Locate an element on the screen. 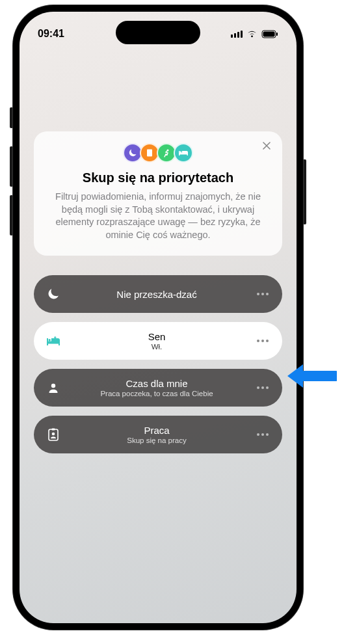 Image resolution: width=344 pixels, height=644 pixels. focus-label: Sen is located at coordinates (157, 337).